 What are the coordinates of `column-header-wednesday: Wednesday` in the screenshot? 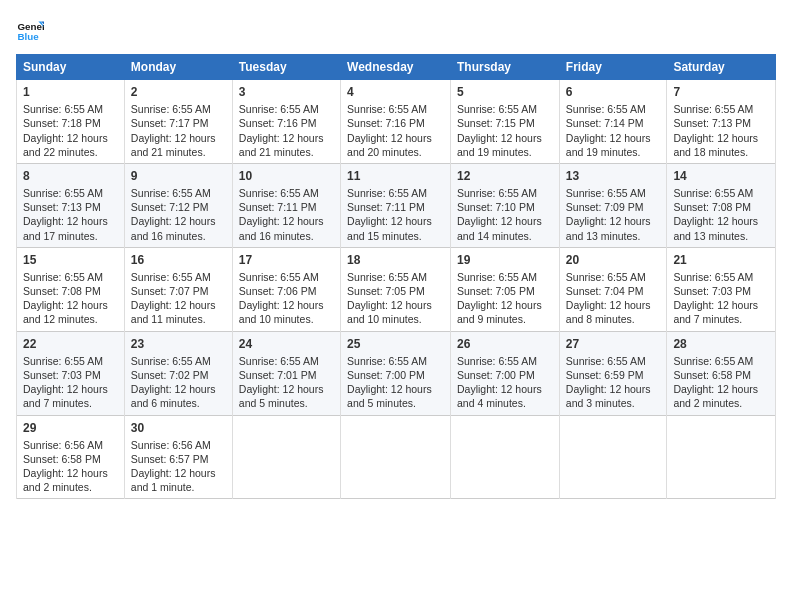 It's located at (396, 68).